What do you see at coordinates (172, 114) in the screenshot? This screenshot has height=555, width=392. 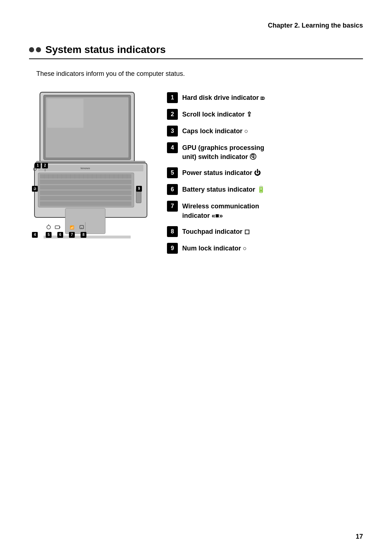 I see `indicator-badge-2: 2` at bounding box center [172, 114].